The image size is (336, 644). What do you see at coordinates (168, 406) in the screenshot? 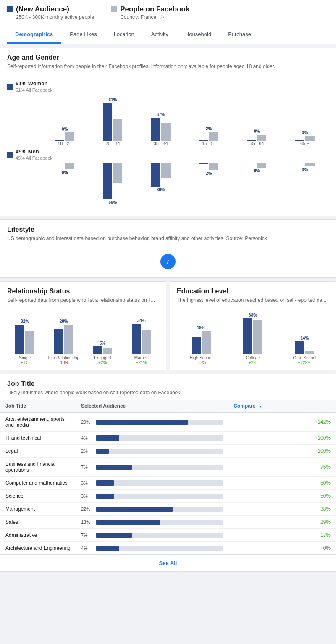
I see `job-table-header-row: Job Title Selected Audience Compare` at bounding box center [168, 406].